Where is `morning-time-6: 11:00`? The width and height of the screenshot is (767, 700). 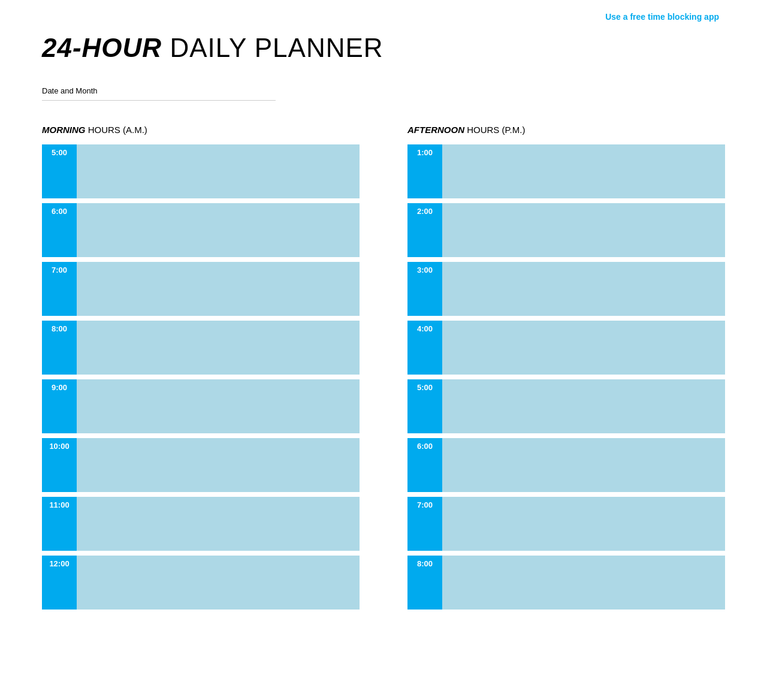
morning-time-6: 11:00 is located at coordinates (59, 524).